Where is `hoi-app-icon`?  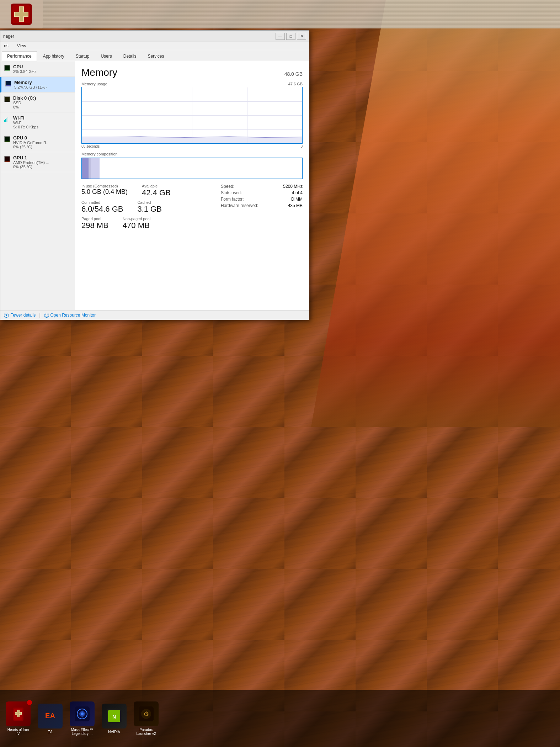 hoi-app-icon is located at coordinates (18, 714).